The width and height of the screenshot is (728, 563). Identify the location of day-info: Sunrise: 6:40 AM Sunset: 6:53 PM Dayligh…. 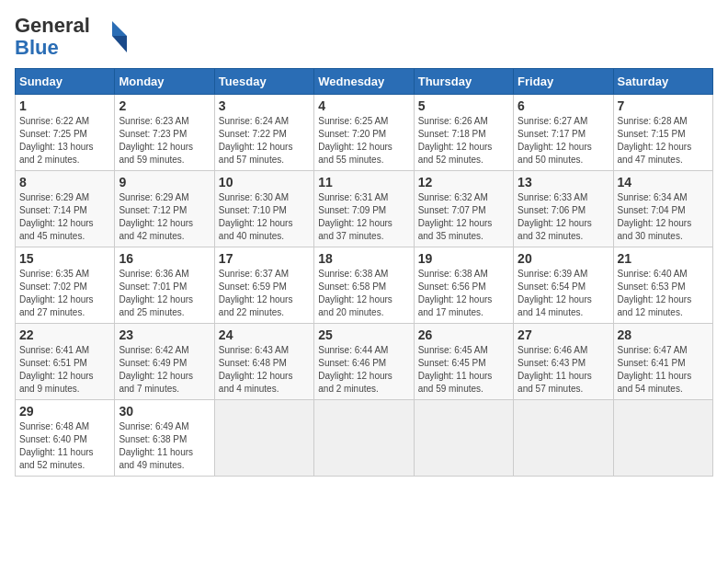
(664, 293).